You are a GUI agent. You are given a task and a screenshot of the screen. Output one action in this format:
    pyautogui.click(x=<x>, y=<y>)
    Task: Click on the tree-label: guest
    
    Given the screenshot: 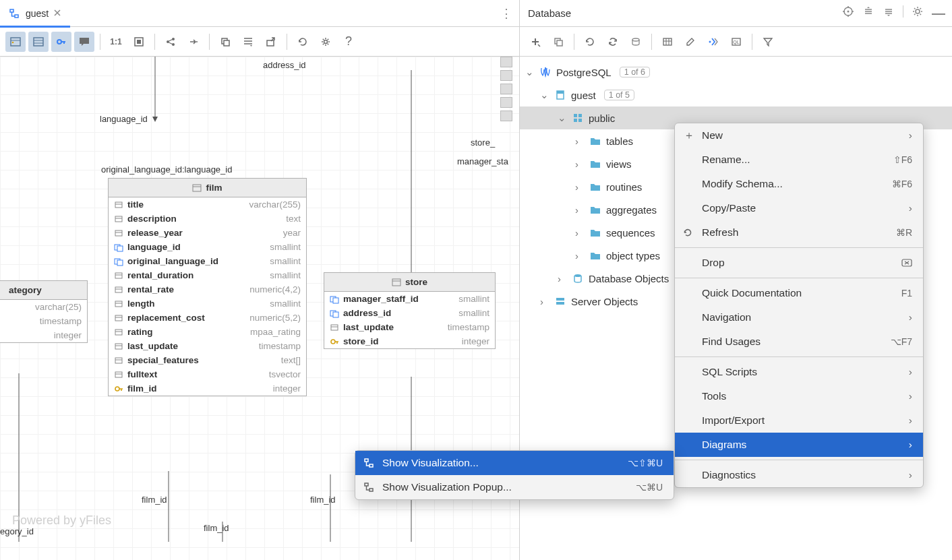 What is the action you would take?
    pyautogui.click(x=584, y=96)
    